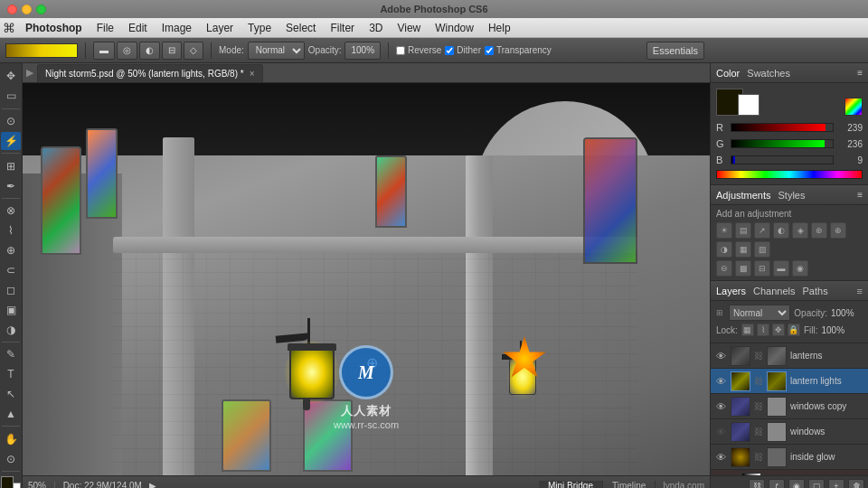  I want to click on menu-filter: Filter, so click(342, 27).